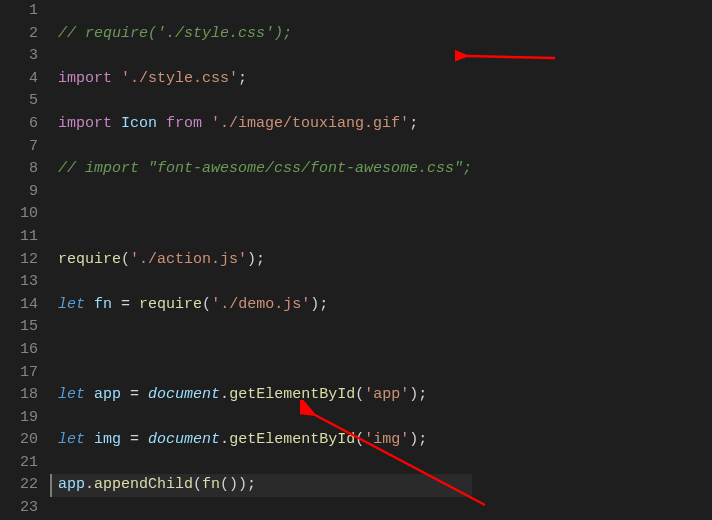 This screenshot has width=712, height=520. Describe the element at coordinates (26, 260) in the screenshot. I see `line-number-gutter: 1 2 3 4 5 6 7 8 9 10 11 12 13 14 15 16 1…` at that location.